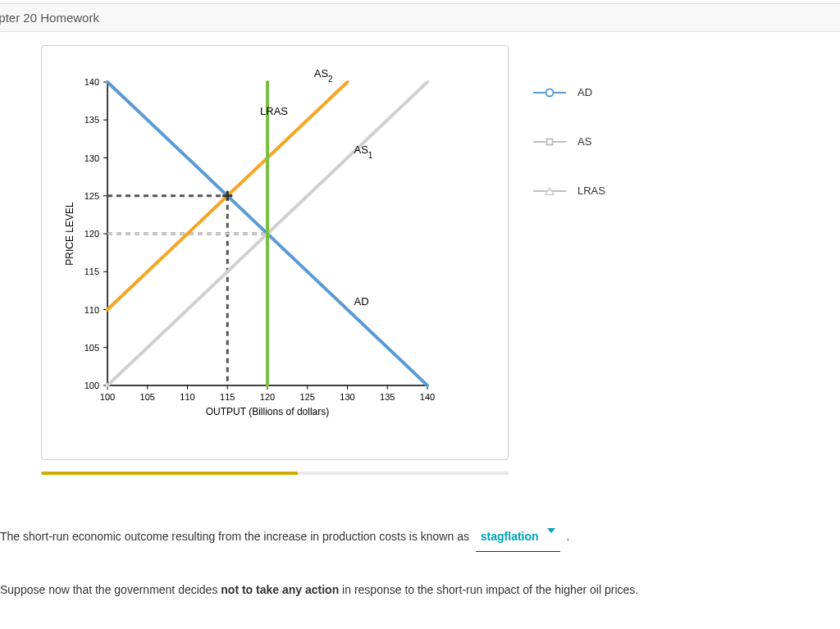 Image resolution: width=840 pixels, height=629 pixels. Describe the element at coordinates (420, 18) in the screenshot. I see `page-header: apter 20 Homework` at that location.